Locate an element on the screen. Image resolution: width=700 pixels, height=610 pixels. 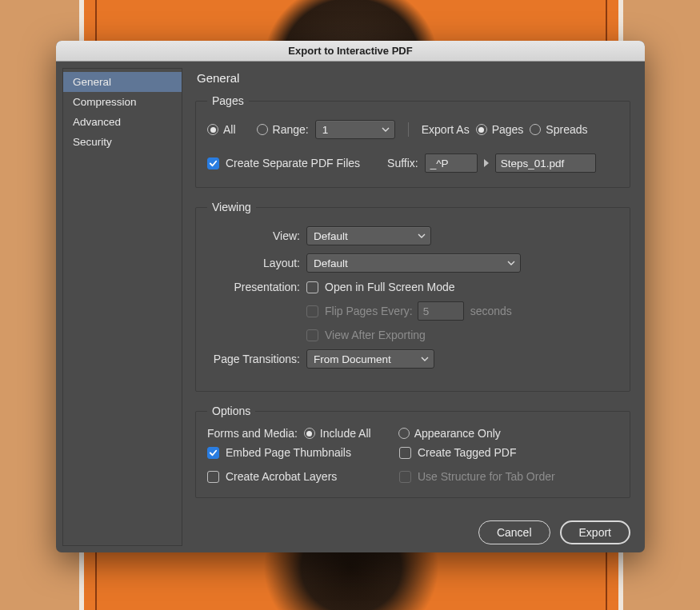
viewing-legend: Viewing is located at coordinates (232, 207).